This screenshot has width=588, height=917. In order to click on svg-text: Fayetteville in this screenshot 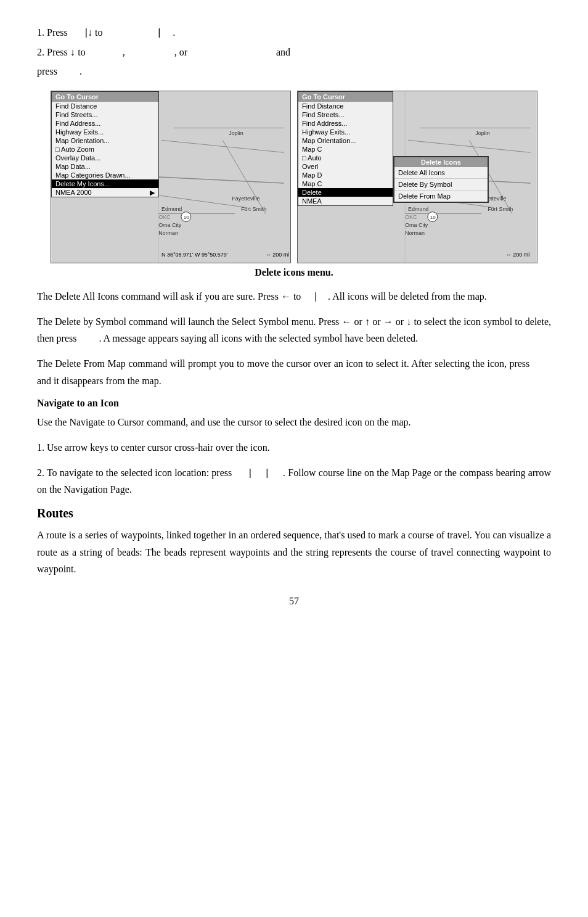, I will do `click(245, 199)`.